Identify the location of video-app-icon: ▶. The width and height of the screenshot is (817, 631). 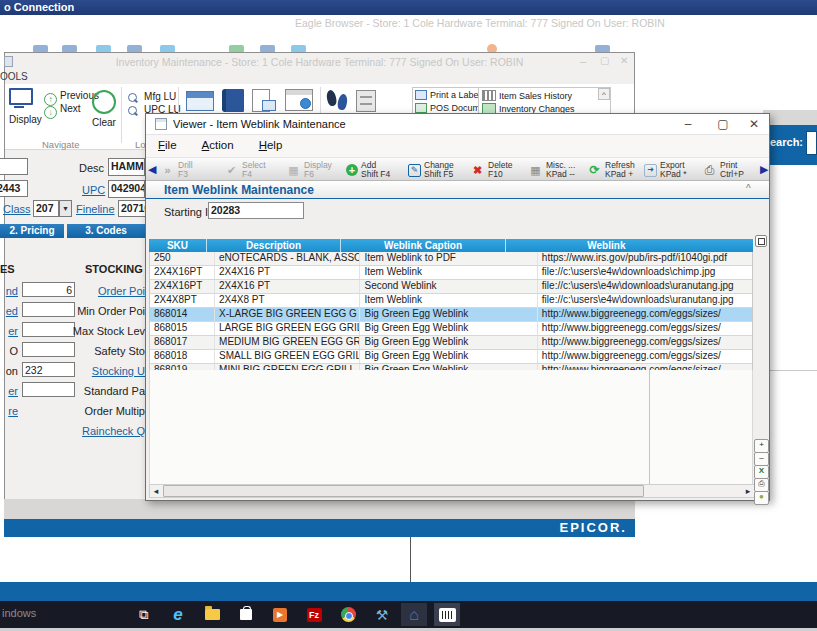
(280, 615).